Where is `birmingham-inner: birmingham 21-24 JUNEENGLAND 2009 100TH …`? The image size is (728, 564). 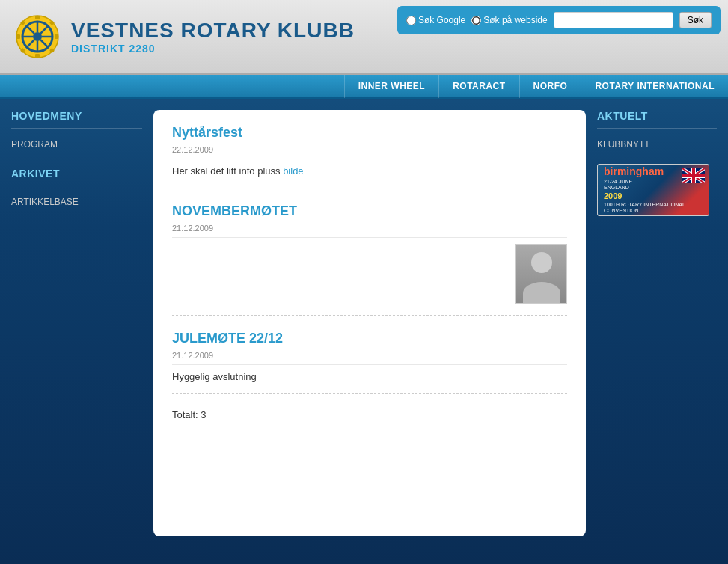
birmingham-inner: birmingham 21-24 JUNEENGLAND 2009 100TH … is located at coordinates (653, 190).